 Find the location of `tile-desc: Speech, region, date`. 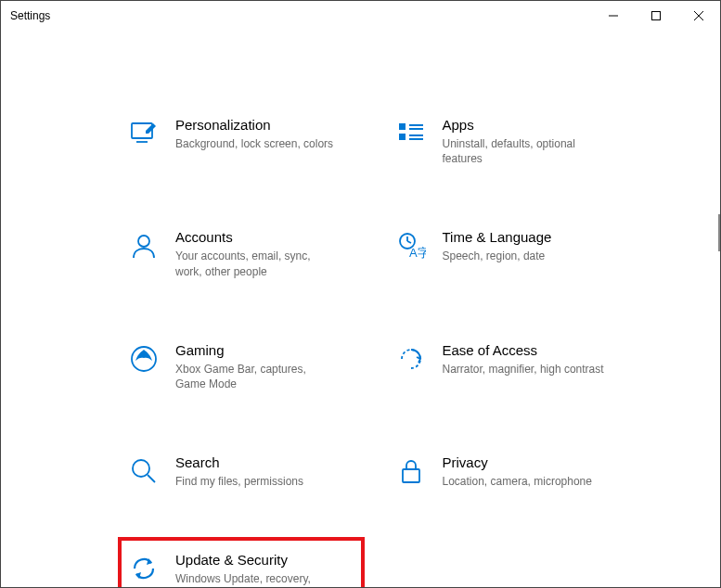

tile-desc: Speech, region, date is located at coordinates (497, 256).